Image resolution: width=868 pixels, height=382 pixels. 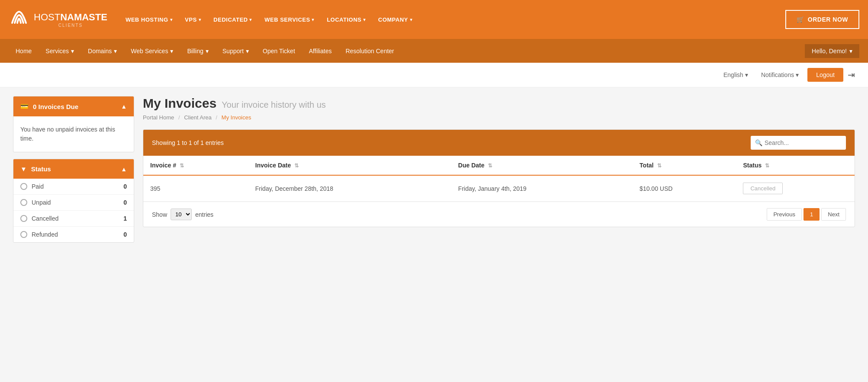 What do you see at coordinates (196, 165) in the screenshot?
I see `col-invoice-num: Invoice # ⇅` at bounding box center [196, 165].